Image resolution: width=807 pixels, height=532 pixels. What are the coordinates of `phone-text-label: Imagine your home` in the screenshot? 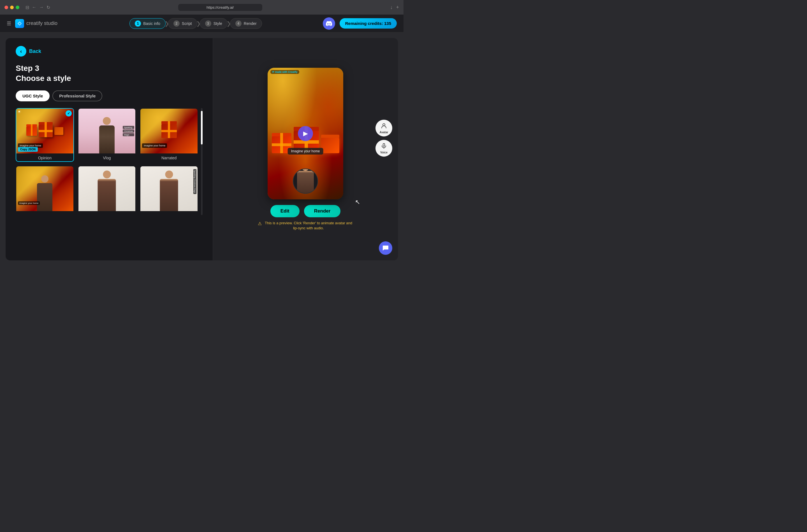 It's located at (306, 151).